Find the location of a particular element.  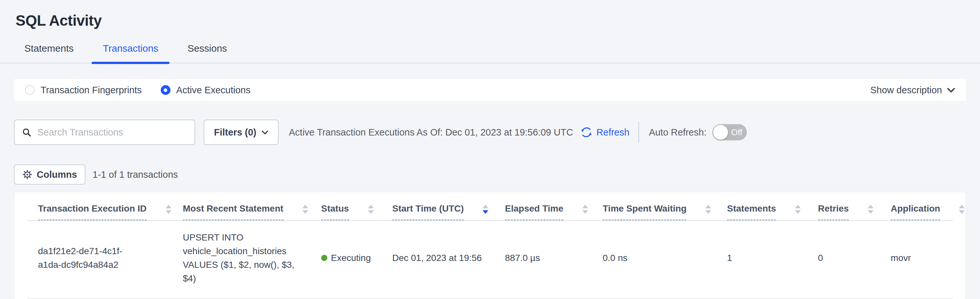

column-header-retries: Retries is located at coordinates (854, 212).